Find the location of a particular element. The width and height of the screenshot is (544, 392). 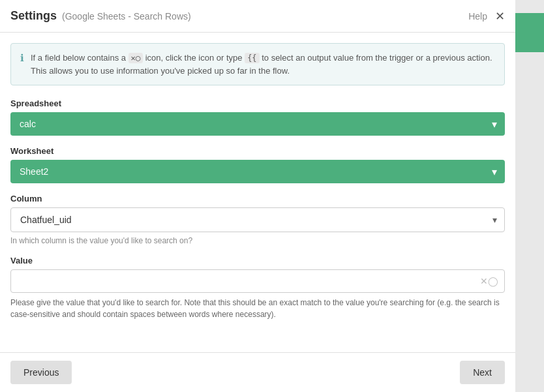

code-symbol: {{ is located at coordinates (252, 58).